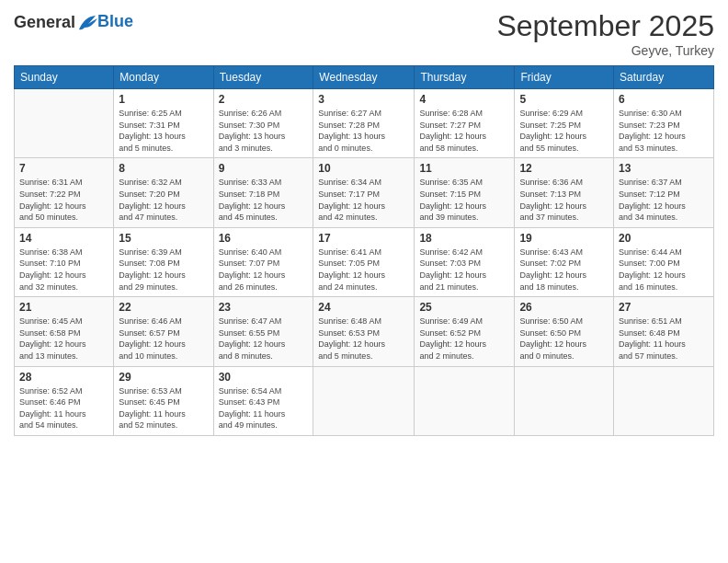  Describe the element at coordinates (464, 307) in the screenshot. I see `day-number: 25` at that location.